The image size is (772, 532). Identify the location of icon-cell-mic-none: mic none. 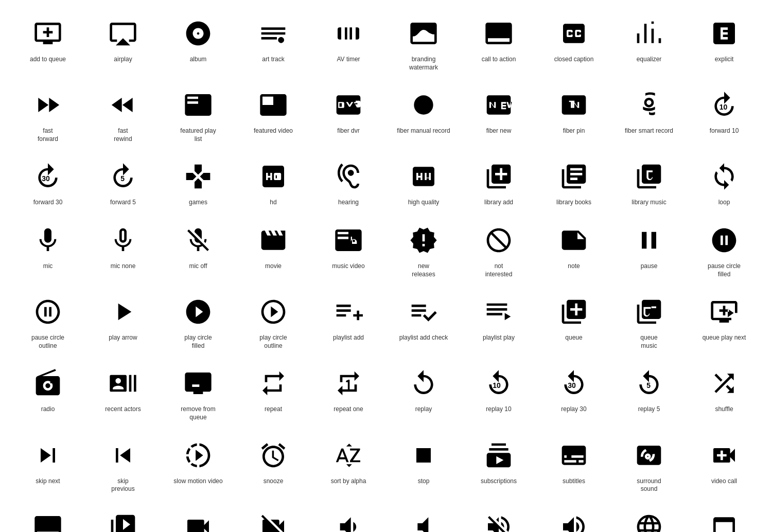
(123, 250).